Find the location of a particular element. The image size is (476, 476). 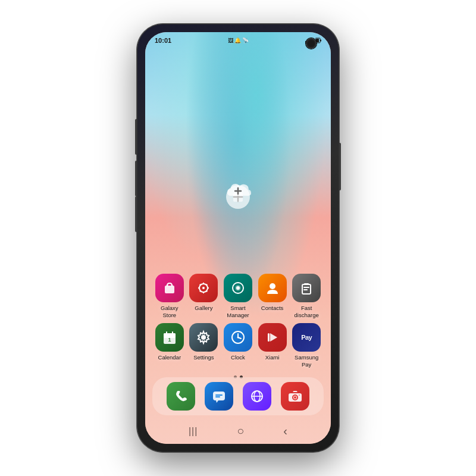

cast-icon: 📡 is located at coordinates (245, 40).